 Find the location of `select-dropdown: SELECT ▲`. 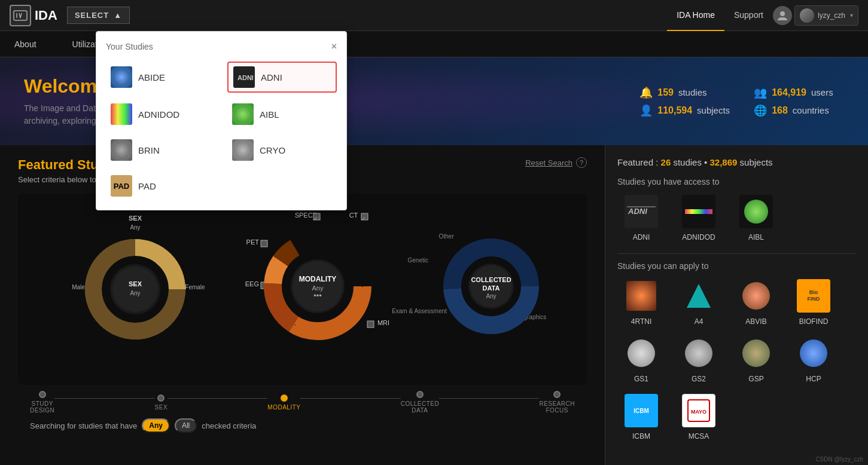

select-dropdown: SELECT ▲ is located at coordinates (98, 16).